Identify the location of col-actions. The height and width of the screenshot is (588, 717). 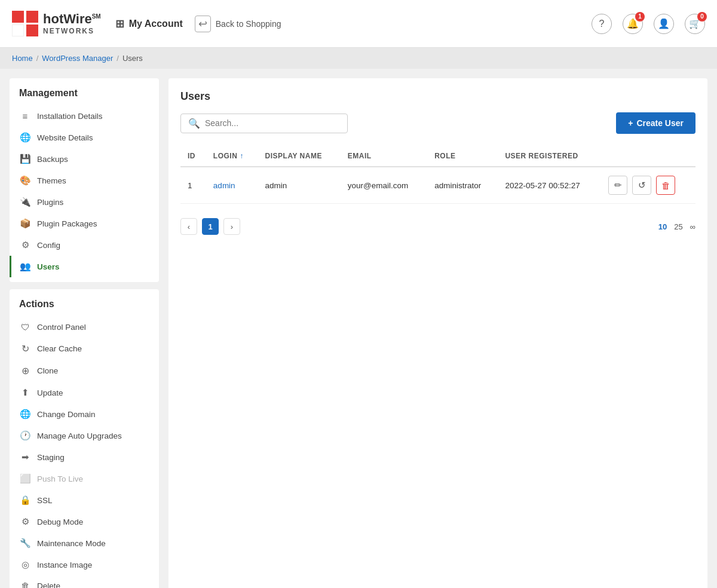
(648, 157).